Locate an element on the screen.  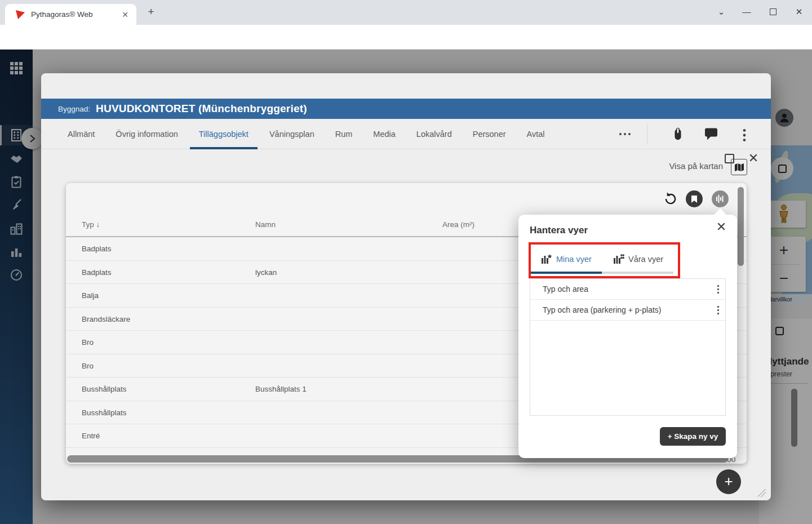
dialog-close-icon: ✕ is located at coordinates (753, 158).